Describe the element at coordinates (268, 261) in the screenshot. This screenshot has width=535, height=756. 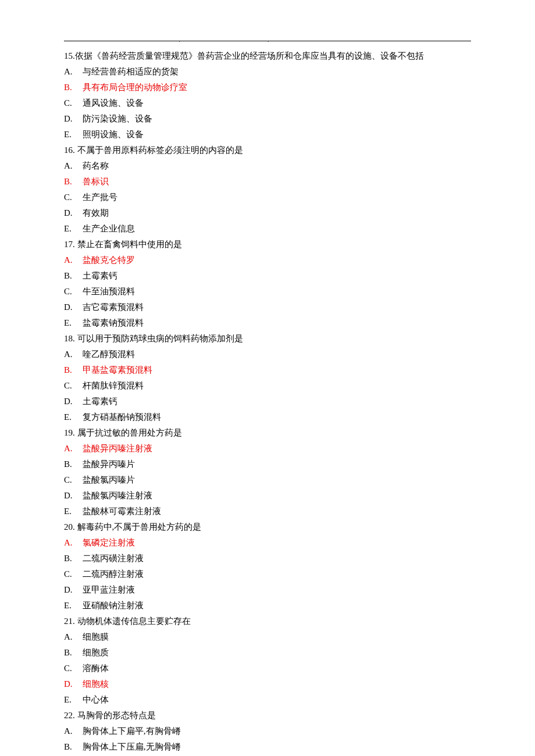
I see `option: A. 盐酸克仑特罗` at that location.